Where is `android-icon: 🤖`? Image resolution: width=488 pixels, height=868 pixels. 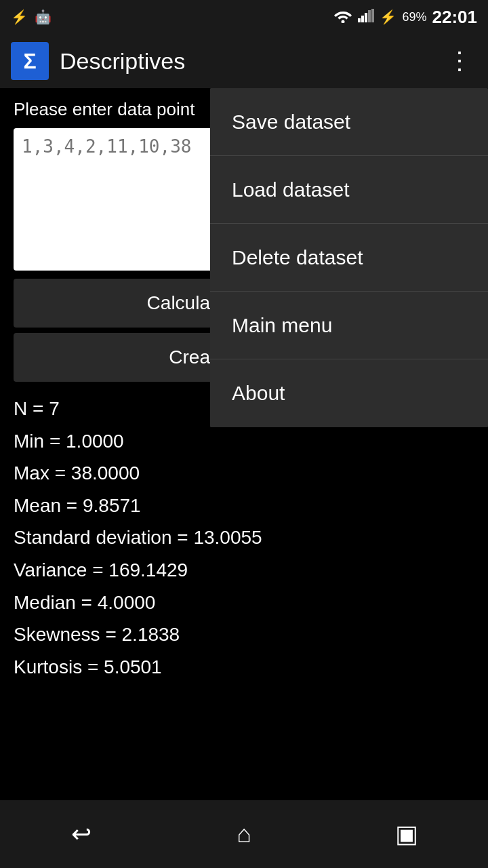
android-icon: 🤖 is located at coordinates (43, 17).